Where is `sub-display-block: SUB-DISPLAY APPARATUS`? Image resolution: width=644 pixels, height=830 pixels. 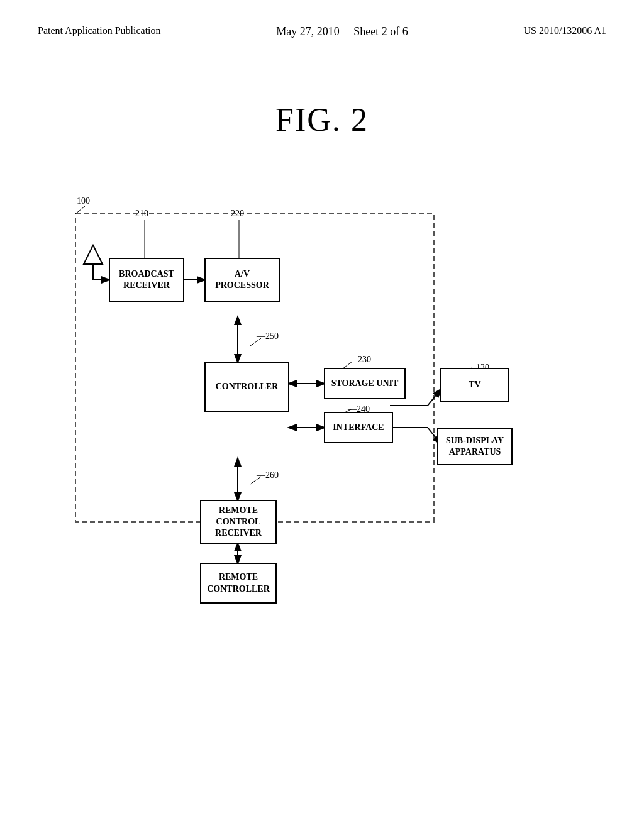
sub-display-block: SUB-DISPLAY APPARATUS is located at coordinates (475, 446).